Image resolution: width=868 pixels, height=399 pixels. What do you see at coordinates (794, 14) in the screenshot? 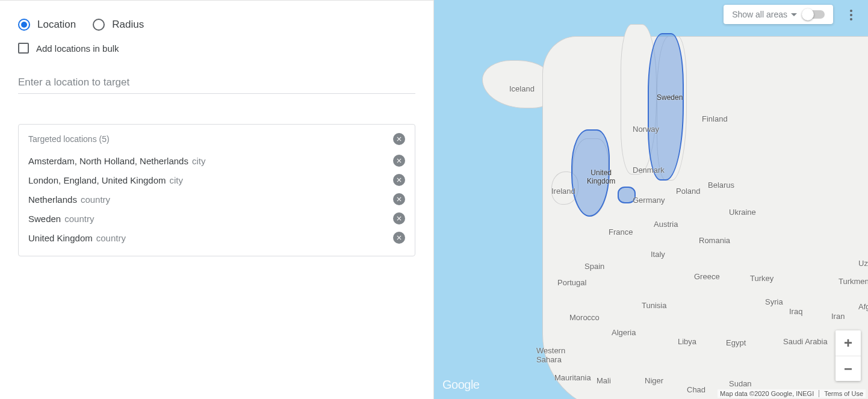
I see `caret-down-icon` at bounding box center [794, 14].